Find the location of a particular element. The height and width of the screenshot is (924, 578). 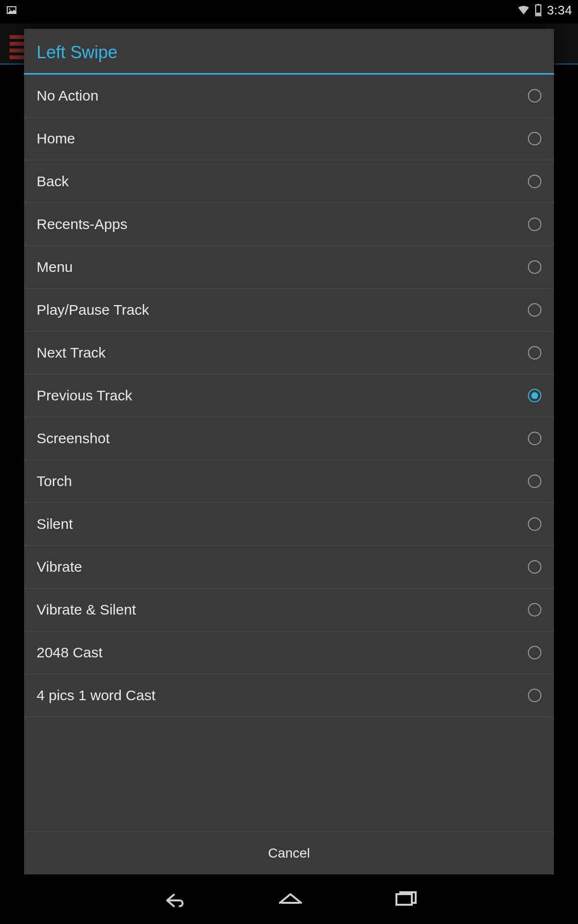

home-nav-icon is located at coordinates (290, 900).